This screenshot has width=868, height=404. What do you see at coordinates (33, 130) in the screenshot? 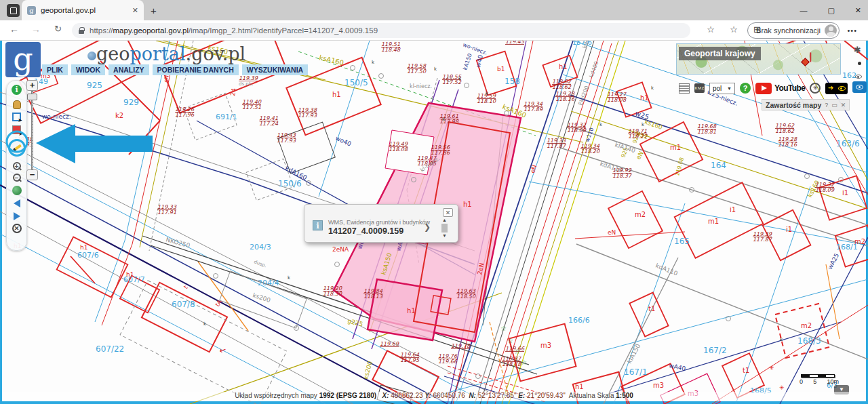
I see `zoom-slider-track` at bounding box center [33, 130].